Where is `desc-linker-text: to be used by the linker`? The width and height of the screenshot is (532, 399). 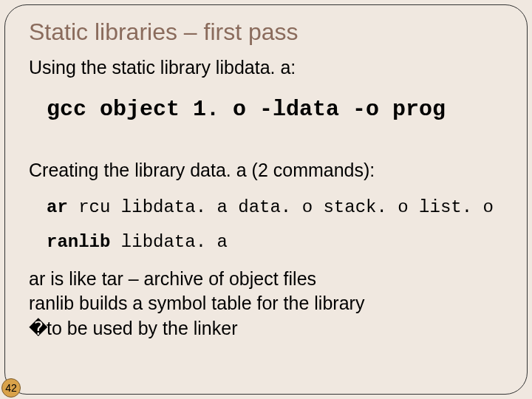 desc-linker-text: to be used by the linker is located at coordinates (142, 328).